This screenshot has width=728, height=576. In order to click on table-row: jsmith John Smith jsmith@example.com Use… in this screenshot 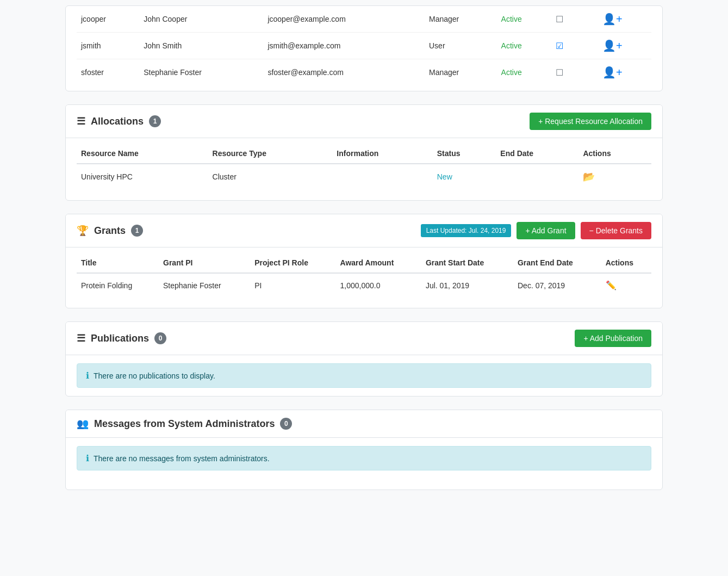, I will do `click(364, 46)`.